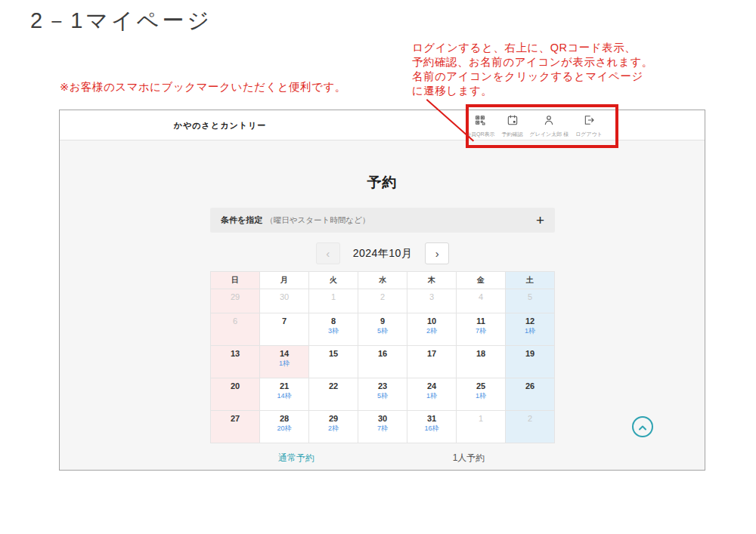 This screenshot has height=534, width=756. What do you see at coordinates (203, 88) in the screenshot?
I see `bookmark-note: ※お客様のスマホにブックマークいただくと便利です。` at bounding box center [203, 88].